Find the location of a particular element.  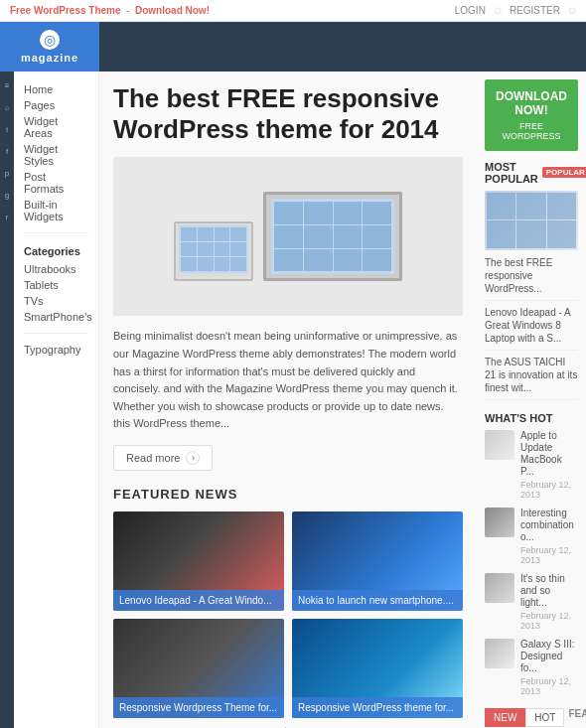

wh-date-3: February 12, 2013 is located at coordinates (549, 621).